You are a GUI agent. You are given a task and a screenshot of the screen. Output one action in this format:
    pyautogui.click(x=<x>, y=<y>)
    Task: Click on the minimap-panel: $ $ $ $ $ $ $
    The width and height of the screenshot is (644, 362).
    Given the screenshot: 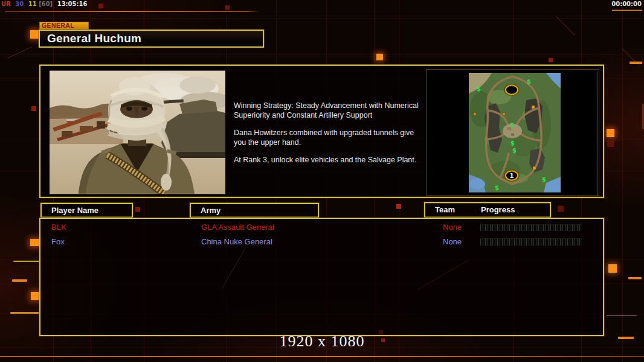 What is the action you would take?
    pyautogui.click(x=512, y=133)
    